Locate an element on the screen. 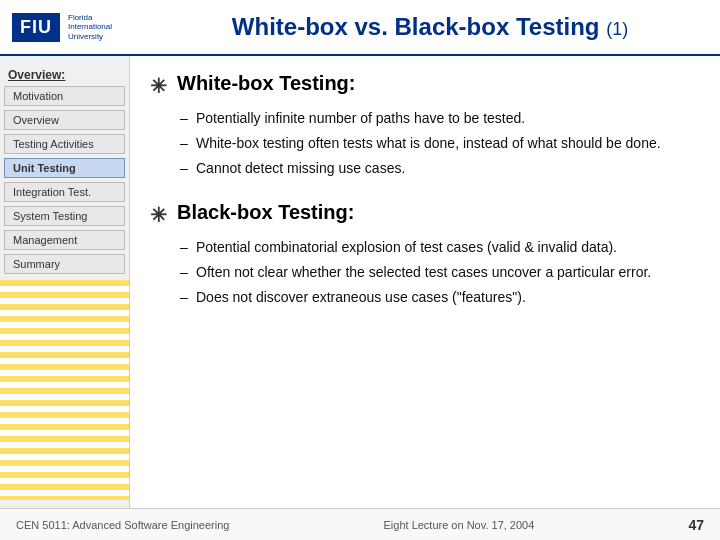  whitebox-body: Potentially infinite number of paths hav… is located at coordinates (440, 144).